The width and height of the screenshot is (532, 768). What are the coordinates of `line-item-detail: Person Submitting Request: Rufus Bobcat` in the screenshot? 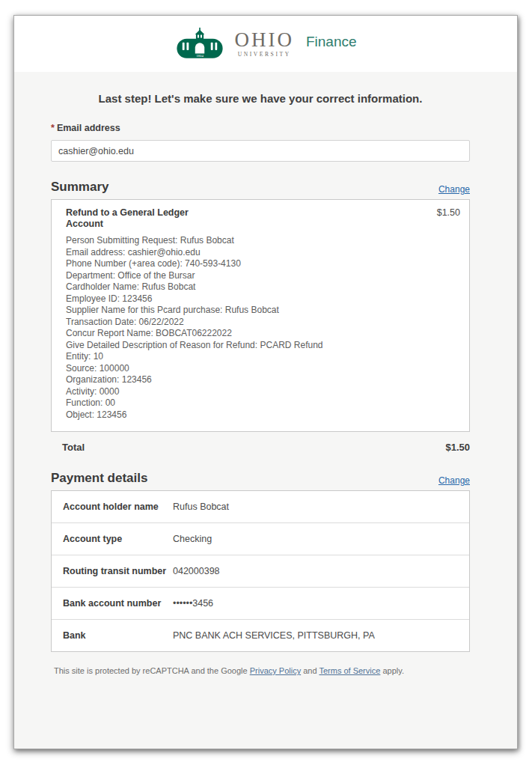 It's located at (263, 241).